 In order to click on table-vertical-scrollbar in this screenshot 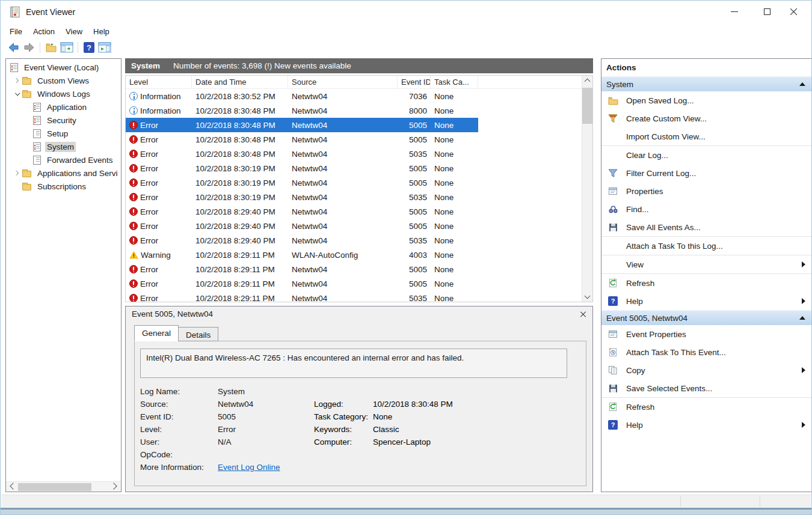, I will do `click(587, 189)`.